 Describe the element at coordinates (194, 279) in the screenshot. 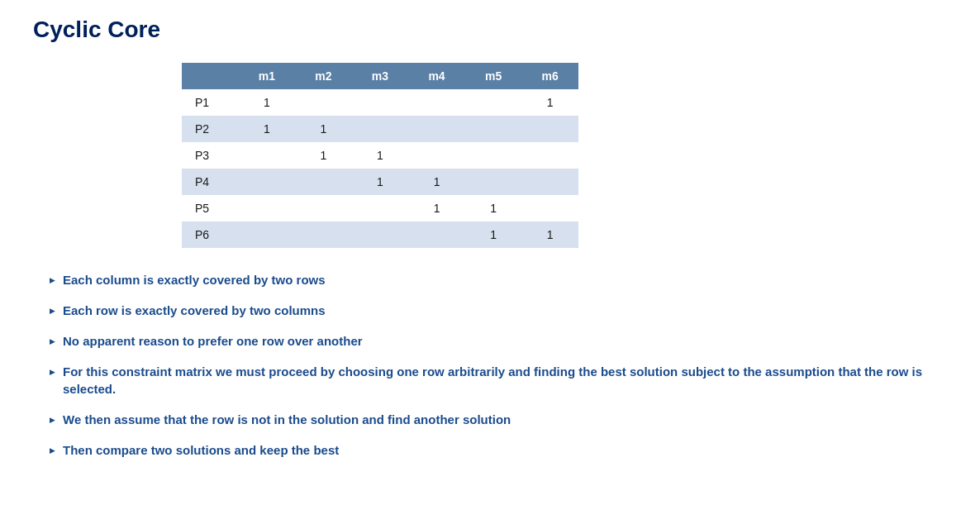

I see `list-item-text: Each column is exactly covered by two ro…` at that location.